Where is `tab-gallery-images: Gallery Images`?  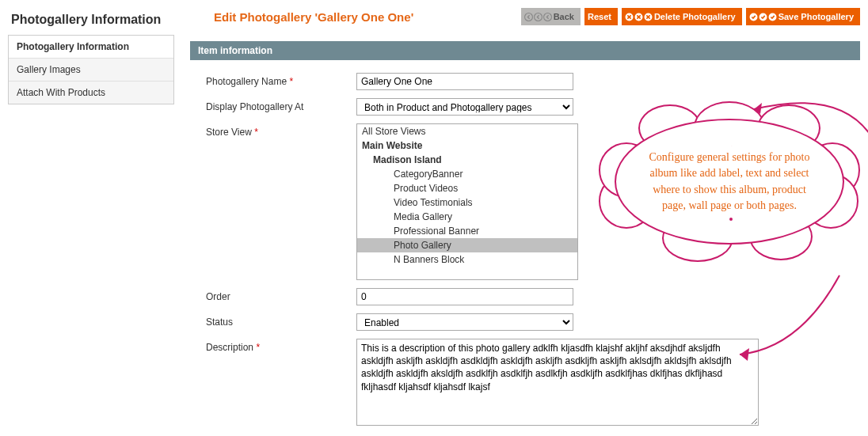 tab-gallery-images: Gallery Images is located at coordinates (91, 70).